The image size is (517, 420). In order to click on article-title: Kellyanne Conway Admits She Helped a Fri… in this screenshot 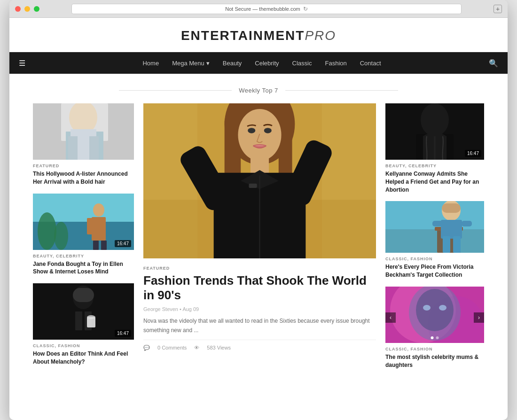, I will do `click(435, 182)`.